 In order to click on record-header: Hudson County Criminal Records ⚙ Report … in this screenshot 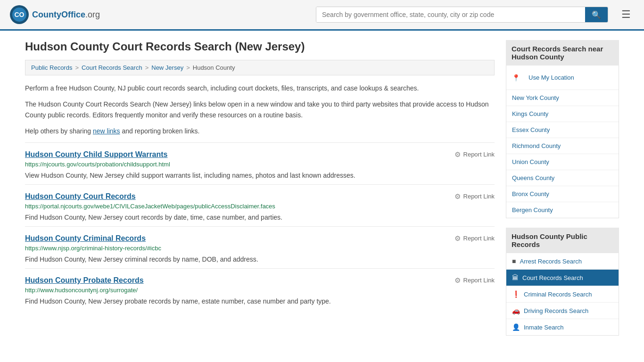, I will do `click(260, 239)`.